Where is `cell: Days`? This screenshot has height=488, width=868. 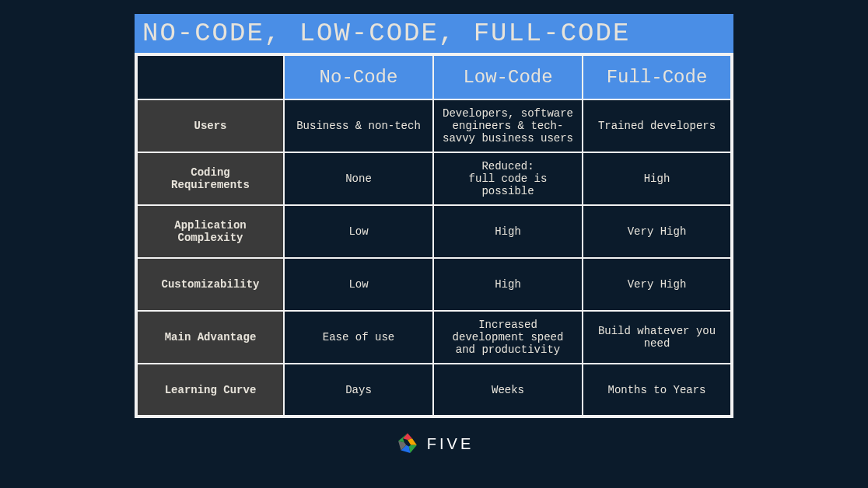
cell: Days is located at coordinates (359, 390).